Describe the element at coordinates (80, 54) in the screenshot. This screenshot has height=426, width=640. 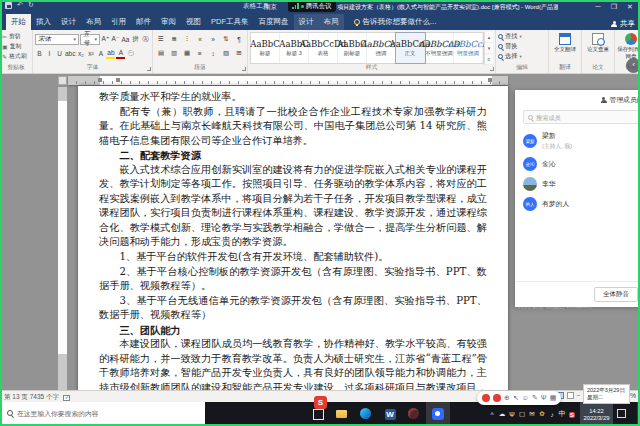
I see `subscript-button: x₂` at that location.